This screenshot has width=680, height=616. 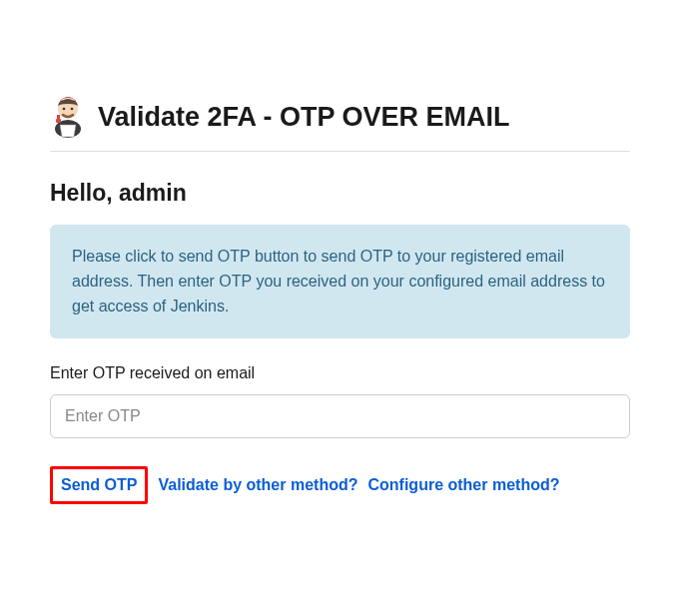 What do you see at coordinates (340, 124) in the screenshot?
I see `page-header: Validate 2FA - OTP OVER EMAIL` at bounding box center [340, 124].